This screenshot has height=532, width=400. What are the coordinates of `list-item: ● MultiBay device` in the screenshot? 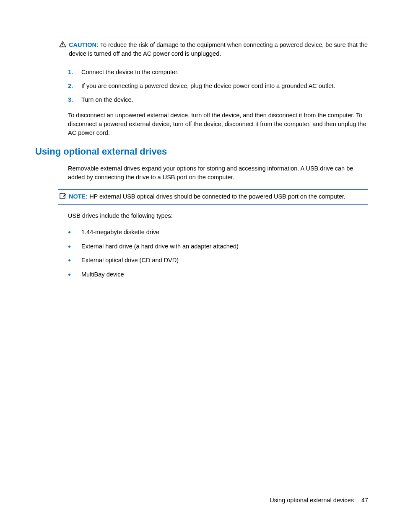 It's located at (218, 275).